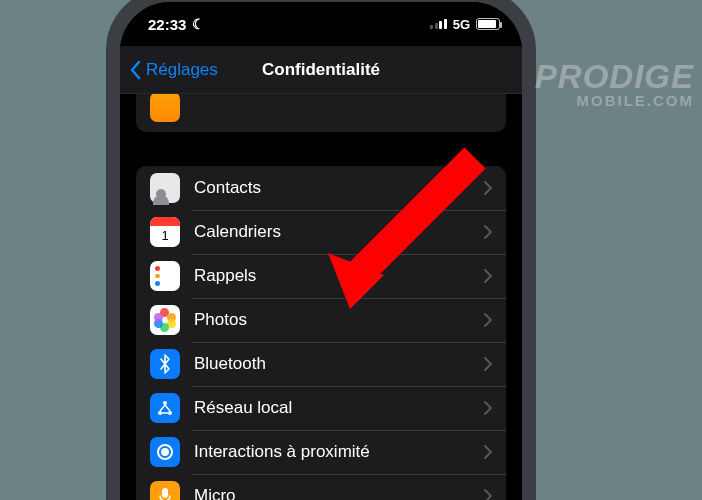 The width and height of the screenshot is (702, 500). I want to click on contacts-icon, so click(165, 188).